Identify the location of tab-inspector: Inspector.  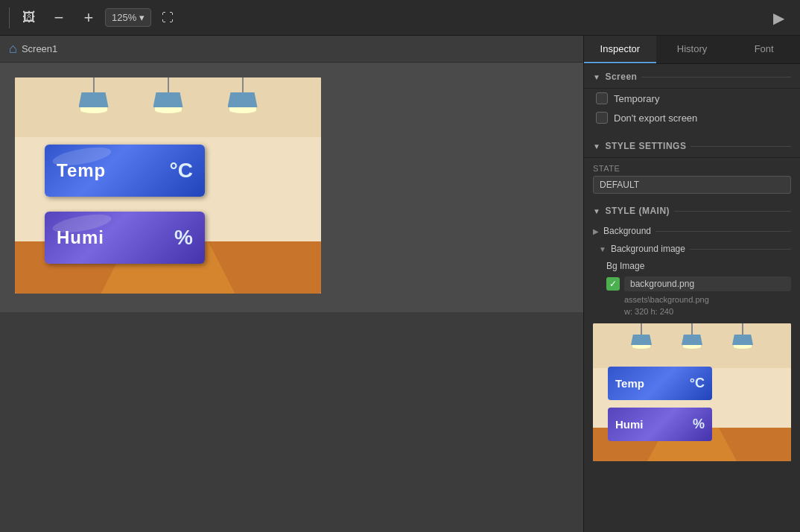
(620, 49).